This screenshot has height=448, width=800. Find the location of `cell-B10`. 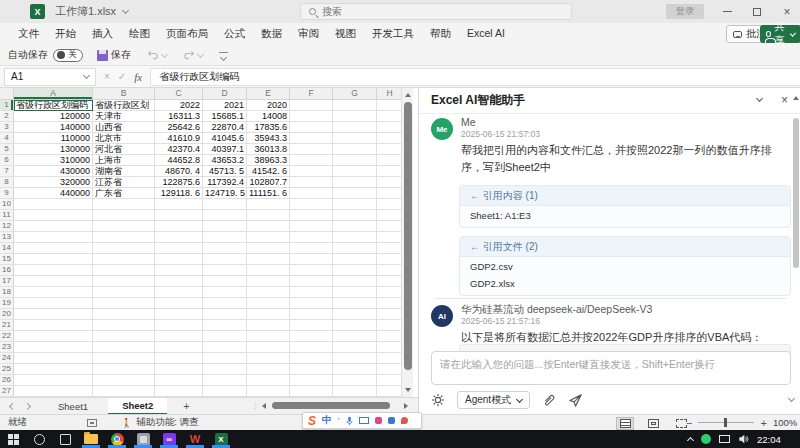

cell-B10 is located at coordinates (124, 204).